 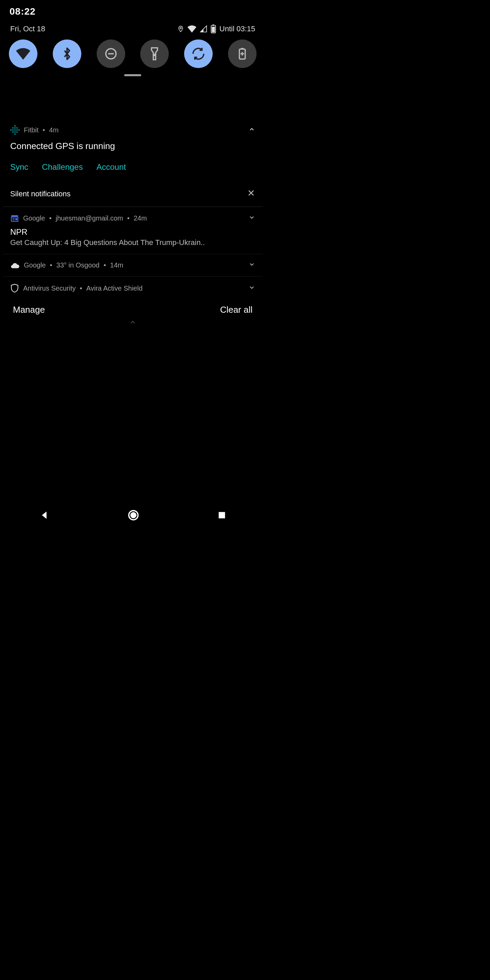 I want to click on qs-date: Fri, Oct 18, so click(x=28, y=29).